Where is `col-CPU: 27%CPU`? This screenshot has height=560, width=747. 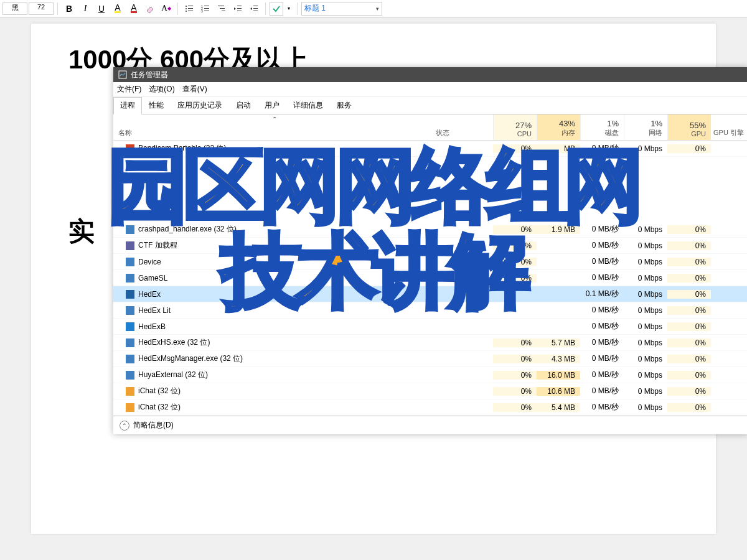
col-CPU: 27%CPU is located at coordinates (515, 127).